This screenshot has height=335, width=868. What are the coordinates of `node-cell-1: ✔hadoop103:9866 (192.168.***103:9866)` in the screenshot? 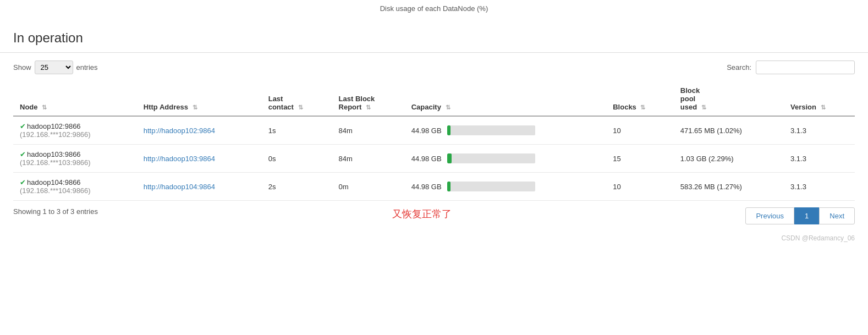 It's located at (75, 158).